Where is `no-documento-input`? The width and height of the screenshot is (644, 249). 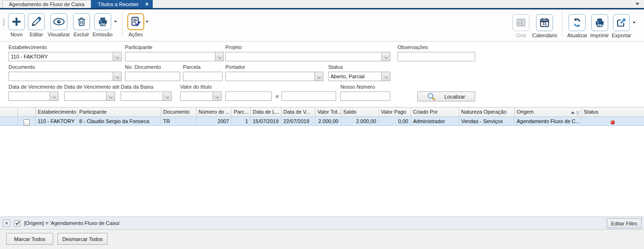
no-documento-input is located at coordinates (153, 76).